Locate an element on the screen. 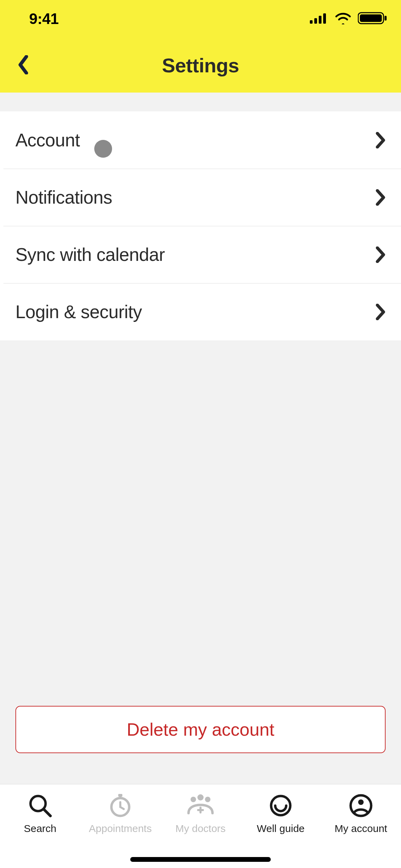 The image size is (401, 868). delete-account-label: Delete my account is located at coordinates (201, 730).